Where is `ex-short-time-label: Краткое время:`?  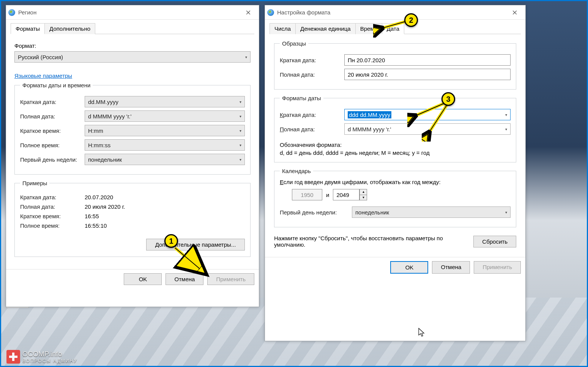 ex-short-time-label: Краткое время: is located at coordinates (52, 216).